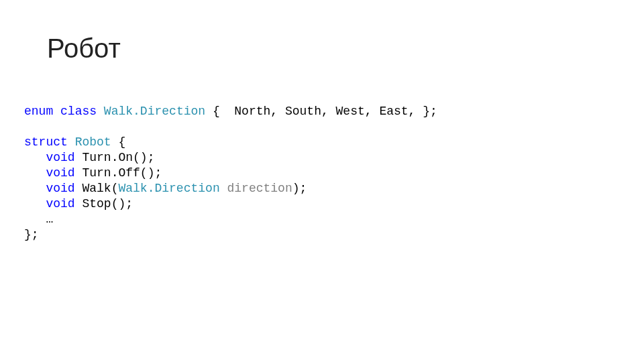 Image resolution: width=644 pixels, height=362 pixels. Describe the element at coordinates (393, 111) in the screenshot. I see `enum-east: East` at that location.